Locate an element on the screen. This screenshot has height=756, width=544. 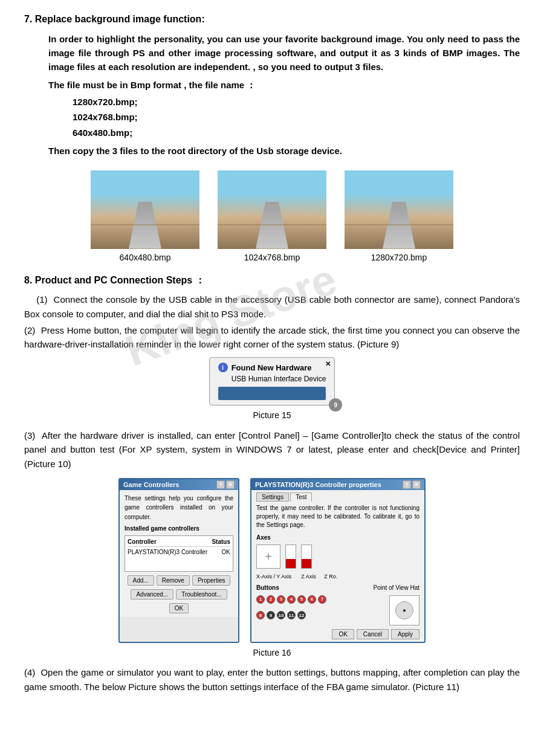
btn-9: 9 is located at coordinates (271, 615).